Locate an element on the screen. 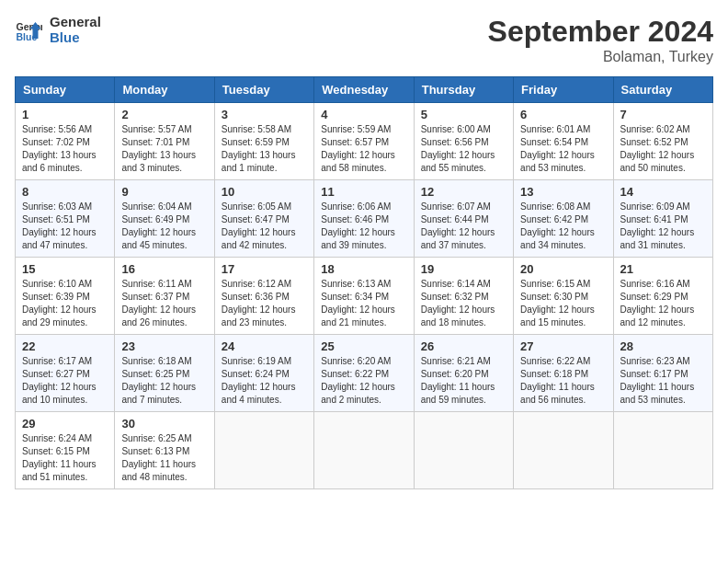 The width and height of the screenshot is (728, 563). calendar-cell: 15Sunrise: 6:10 AM Sunset: 6:39 PM Dayli… is located at coordinates (65, 296).